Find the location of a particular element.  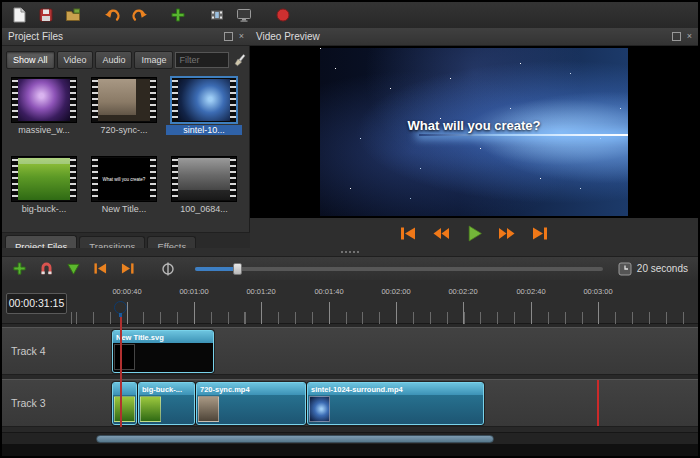

clip-720-sync: 720-sync.mp4 is located at coordinates (251, 404).